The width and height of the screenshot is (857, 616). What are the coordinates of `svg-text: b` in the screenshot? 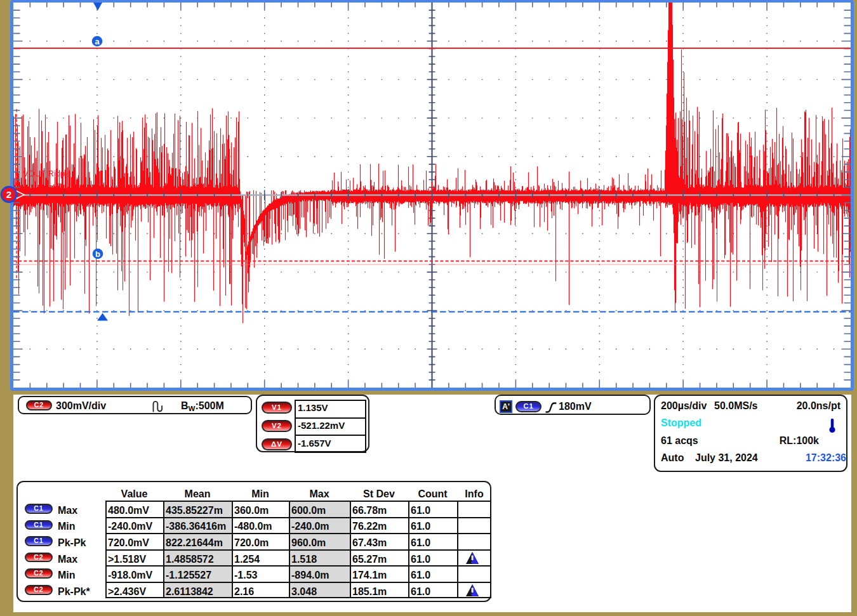 It's located at (98, 254).